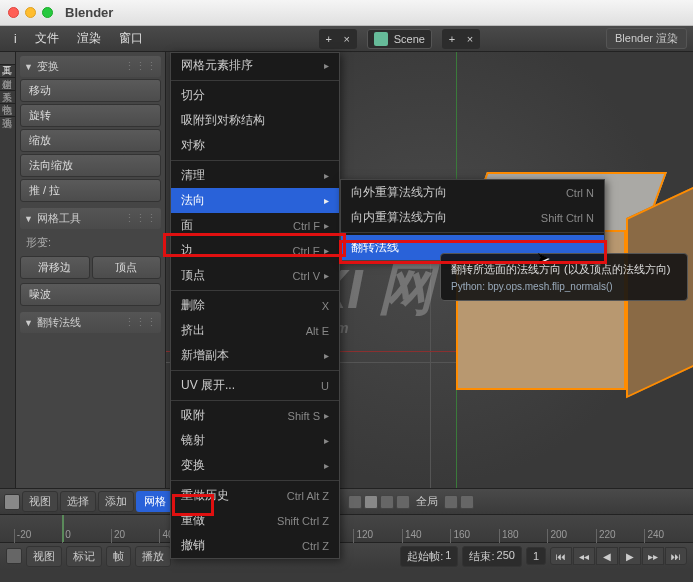 The image size is (693, 582). Describe the element at coordinates (90, 66) in the screenshot. I see `panel-transform-header: ▼ 变换 ⋮⋮⋮` at that location.